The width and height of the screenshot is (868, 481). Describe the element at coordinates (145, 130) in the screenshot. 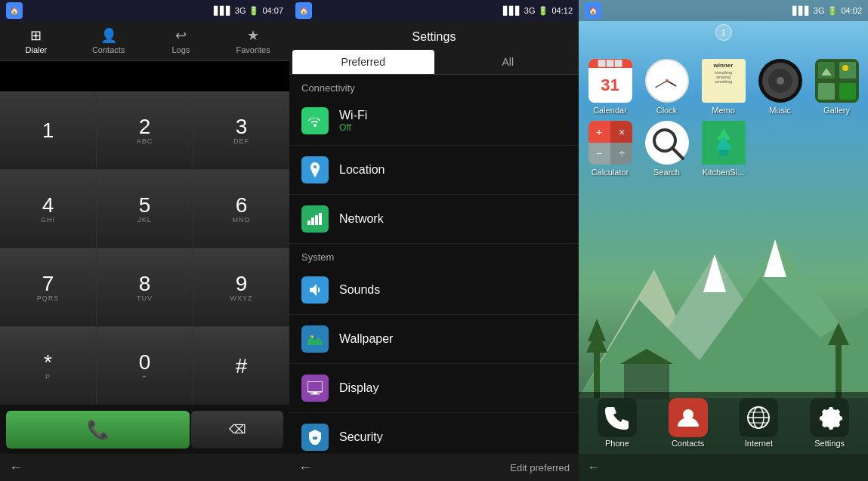

I see `key-2: 2ABC` at that location.